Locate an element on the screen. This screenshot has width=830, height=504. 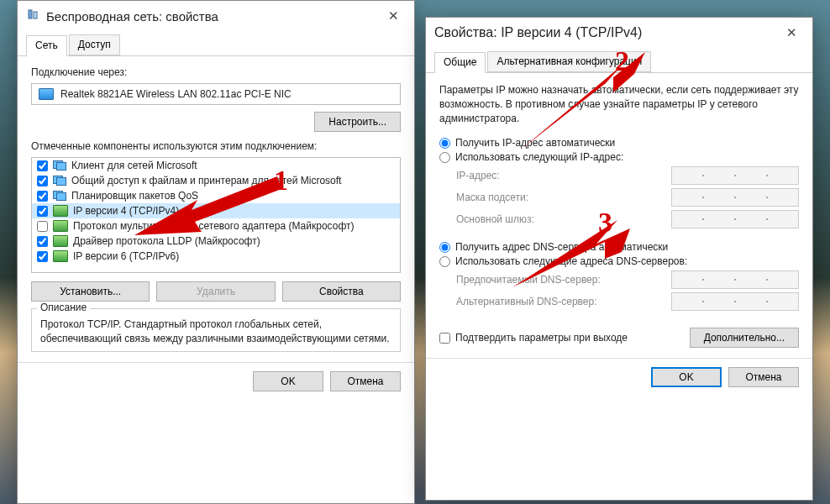
component-label: IP версии 4 (TCP/IPv4) is located at coordinates (126, 211).